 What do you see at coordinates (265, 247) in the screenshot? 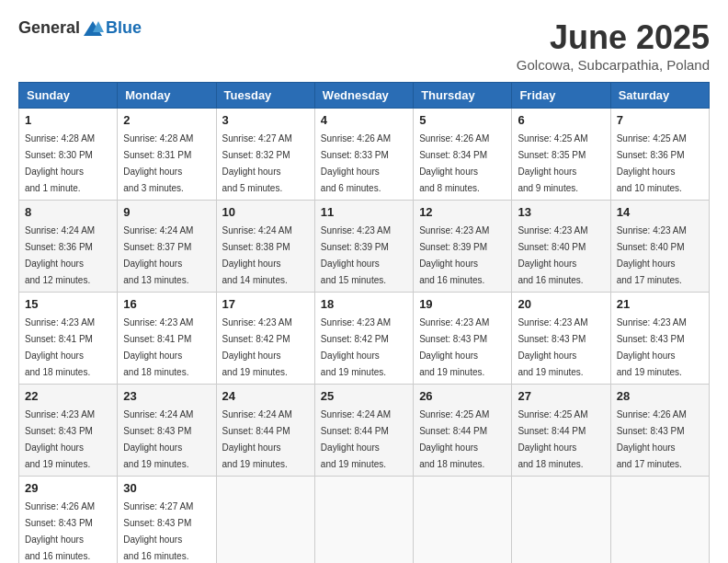
I see `table-row: 10 Sunrise: 4:24 AMSunset: 8:38 PMDaylig…` at bounding box center [265, 247].